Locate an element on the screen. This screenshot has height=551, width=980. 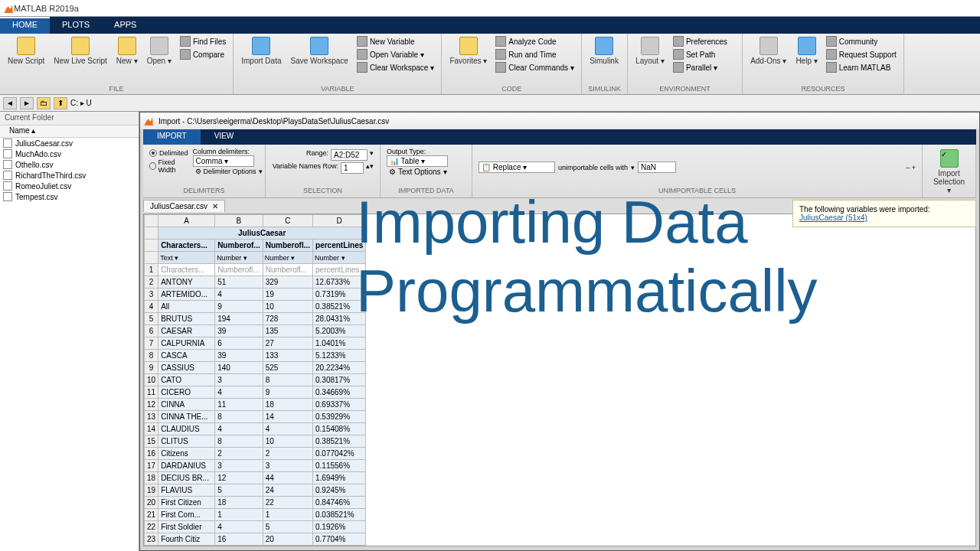
folder-icon: 🗀 is located at coordinates (44, 103).